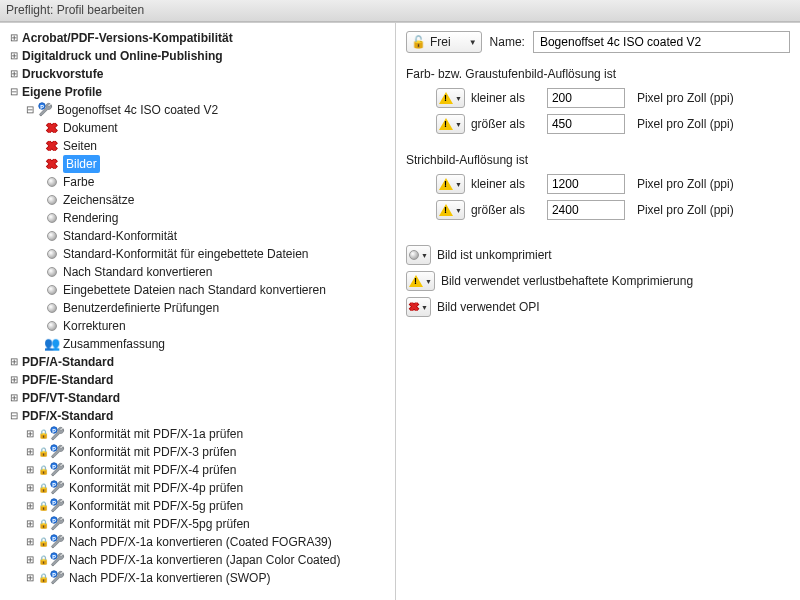 This screenshot has width=800, height=600. What do you see at coordinates (586, 124) in the screenshot?
I see `color-max-input` at bounding box center [586, 124].